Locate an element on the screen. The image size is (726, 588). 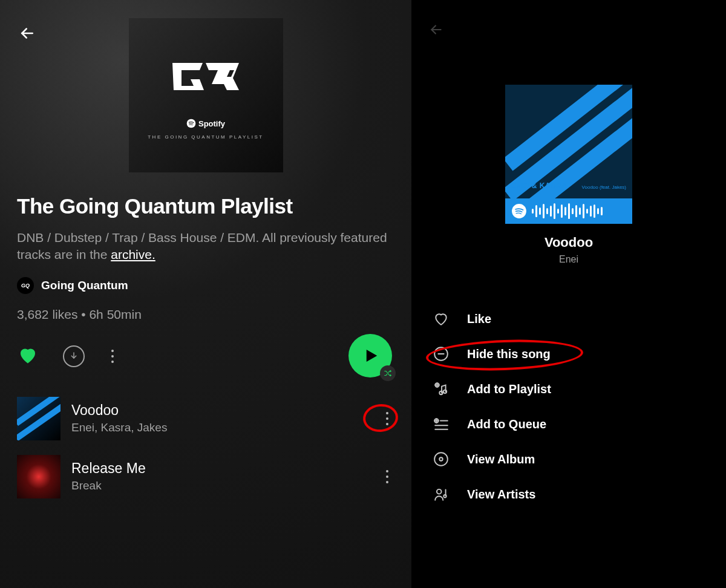
like-button is located at coordinates (28, 356).